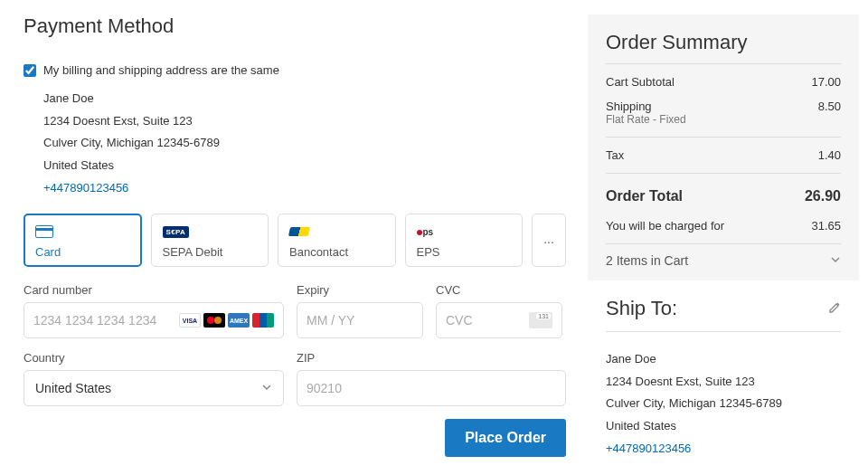 This screenshot has width=868, height=475. Describe the element at coordinates (723, 43) in the screenshot. I see `order-summary-title: Order Summary` at that location.